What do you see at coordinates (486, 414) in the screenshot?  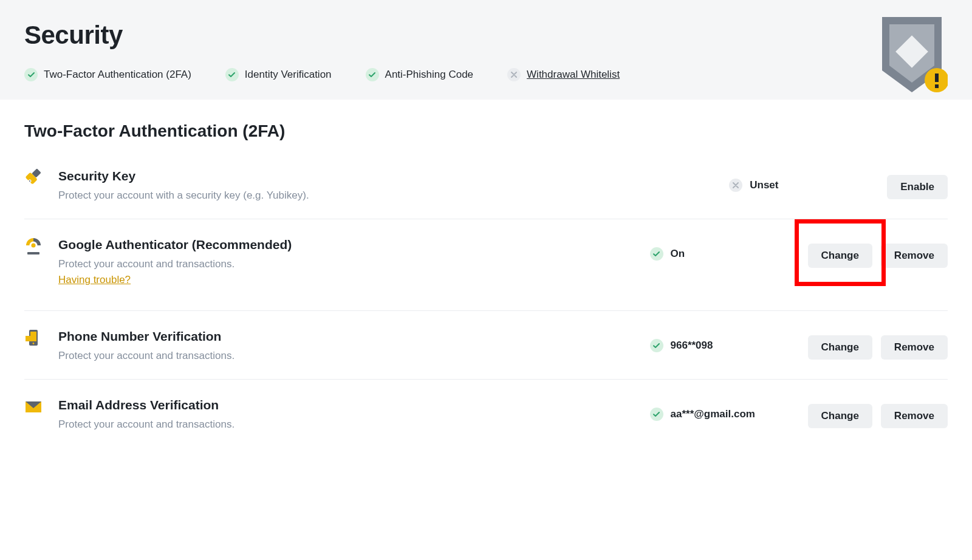 I see `item-email-verification: Email Address Verification Protect your …` at bounding box center [486, 414].